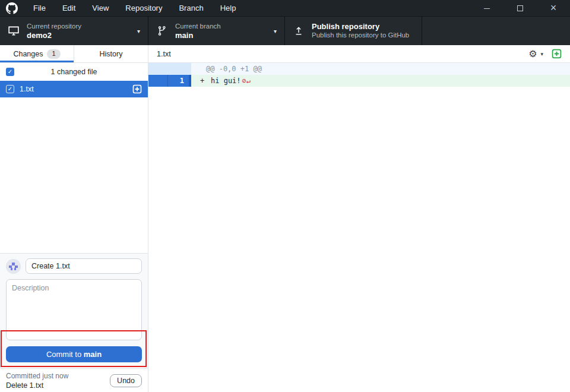 This screenshot has height=392, width=570. I want to click on menu-file: File, so click(39, 8).